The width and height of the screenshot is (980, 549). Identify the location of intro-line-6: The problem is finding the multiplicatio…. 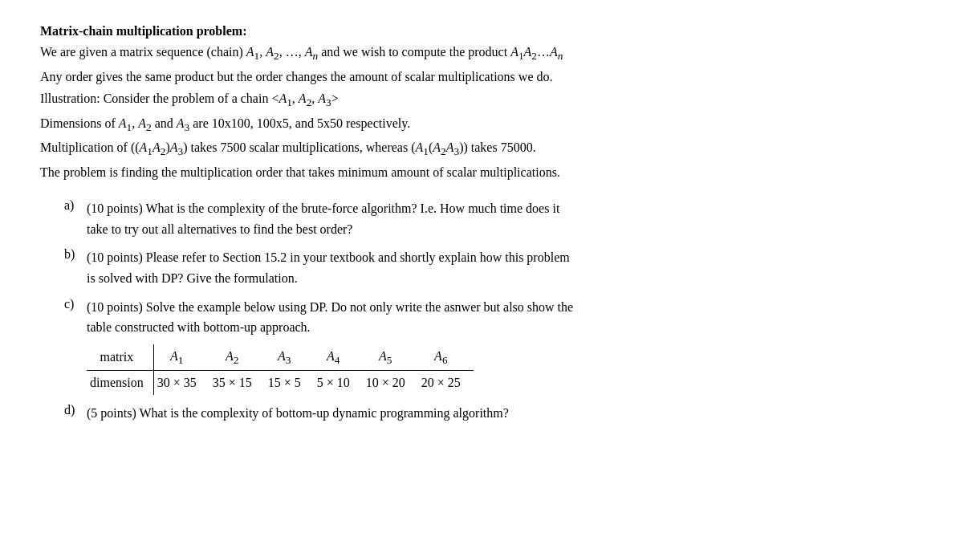
(490, 173).